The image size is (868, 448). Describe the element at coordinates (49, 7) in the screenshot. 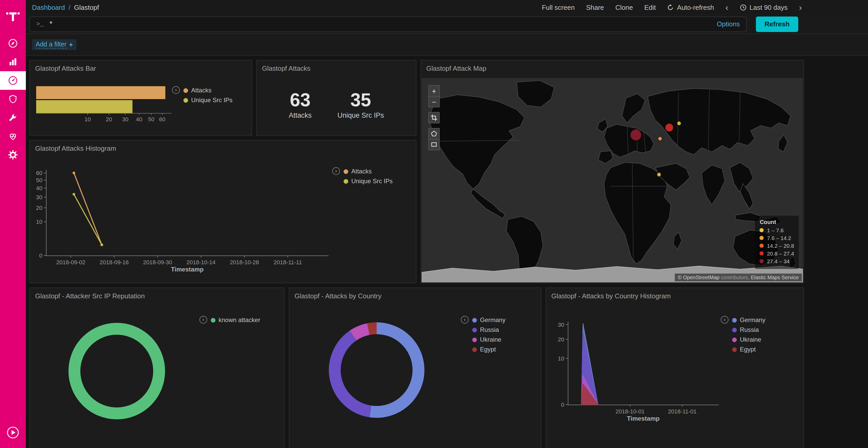

I see `breadcrumb-dashboard-link: Dashboard` at that location.